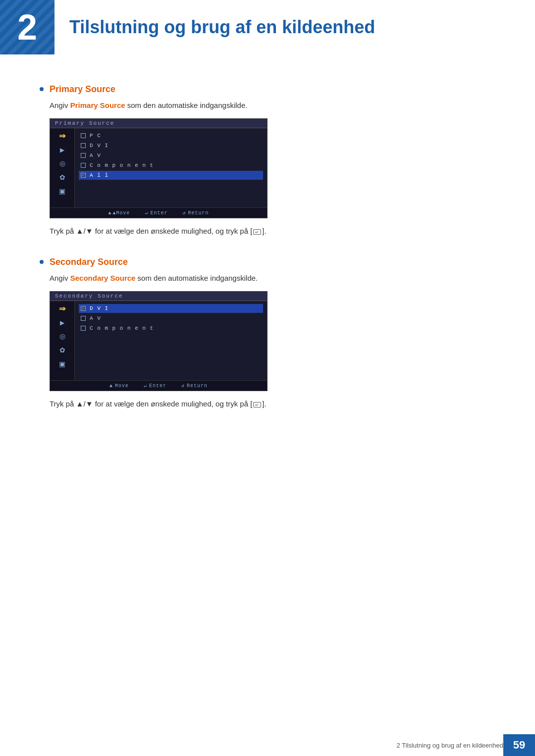 The height and width of the screenshot is (756, 535). Describe the element at coordinates (466, 745) in the screenshot. I see `footer-content: 2 Tilslutning og brug af en kildeenhed 5…` at that location.